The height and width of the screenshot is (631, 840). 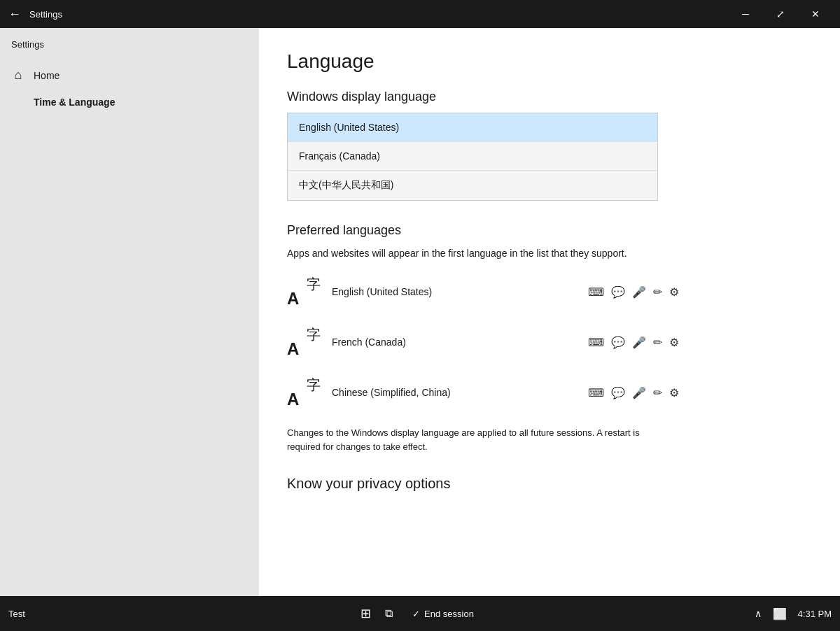 What do you see at coordinates (469, 253) in the screenshot?
I see `preferred-languages-description: Apps and websites will appear in the fir…` at bounding box center [469, 253].